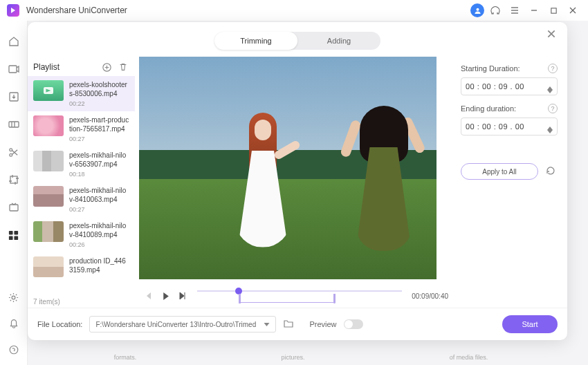 The image size is (588, 365). I want to click on play-button, so click(165, 296).